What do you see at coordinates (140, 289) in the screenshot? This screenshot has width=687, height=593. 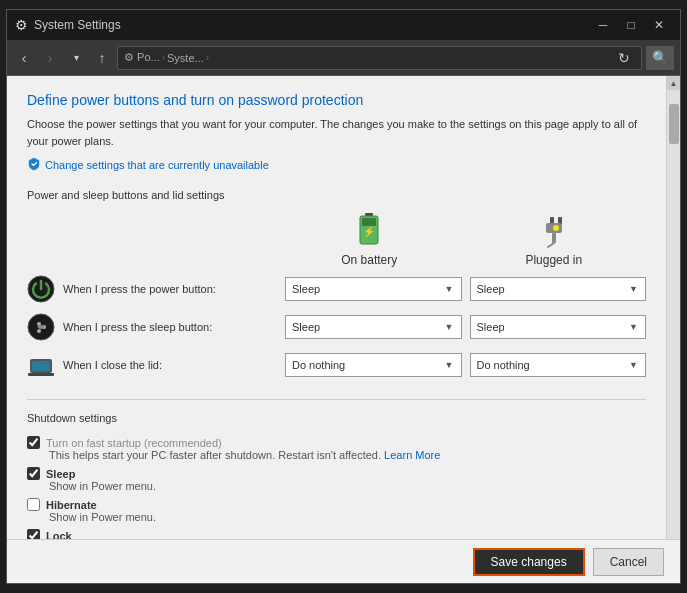 I see `power-button-text: When I press the power button:` at bounding box center [140, 289].